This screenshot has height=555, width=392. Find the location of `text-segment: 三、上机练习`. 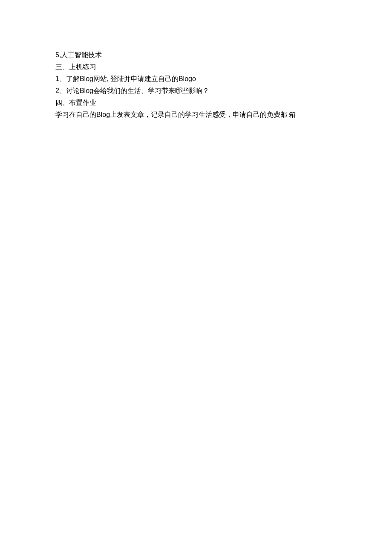

text-segment: 三、上机练习 is located at coordinates (76, 67).